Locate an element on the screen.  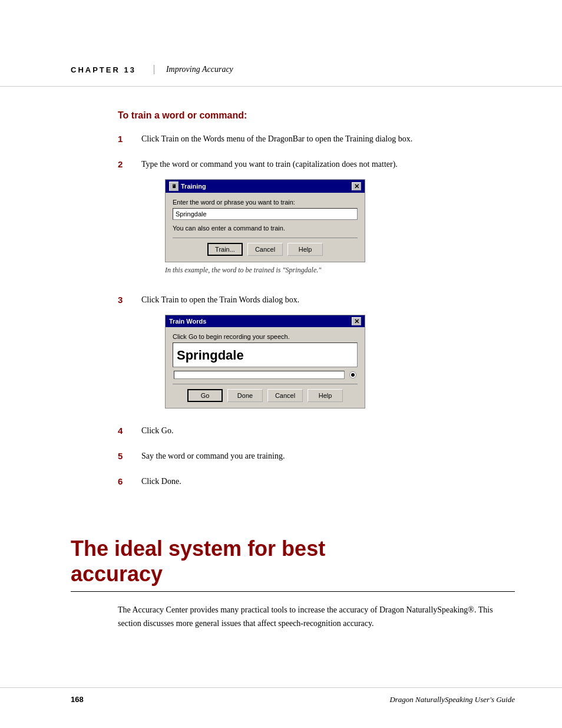
dialog-trainwords-divider is located at coordinates (265, 384).